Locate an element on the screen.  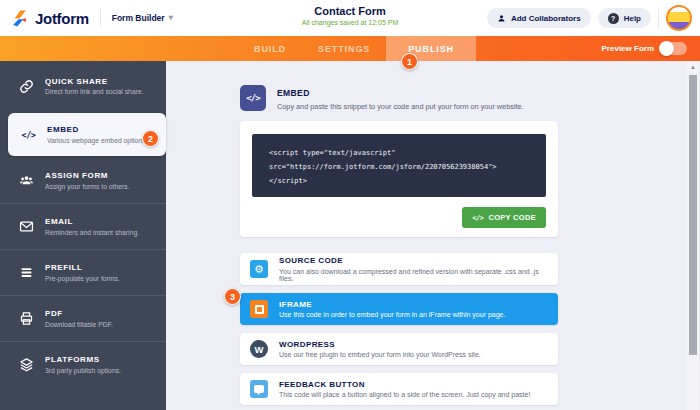
toggle-knob is located at coordinates (666, 48).